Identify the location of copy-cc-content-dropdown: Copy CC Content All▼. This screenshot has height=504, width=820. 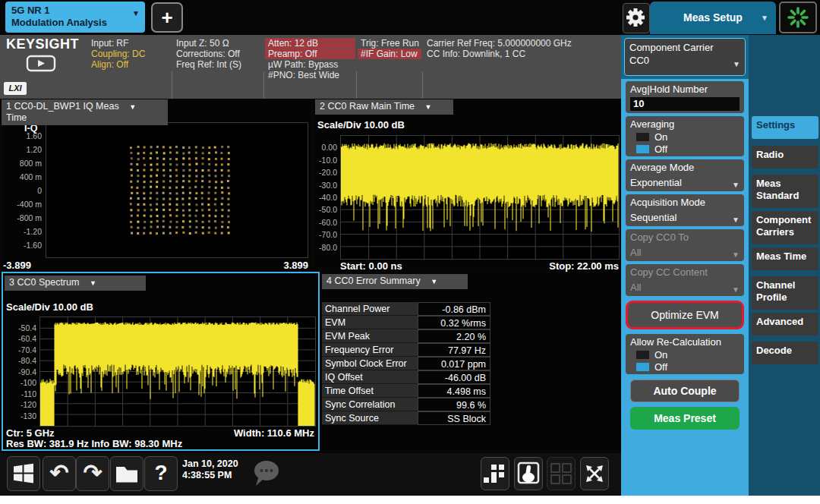
(685, 280).